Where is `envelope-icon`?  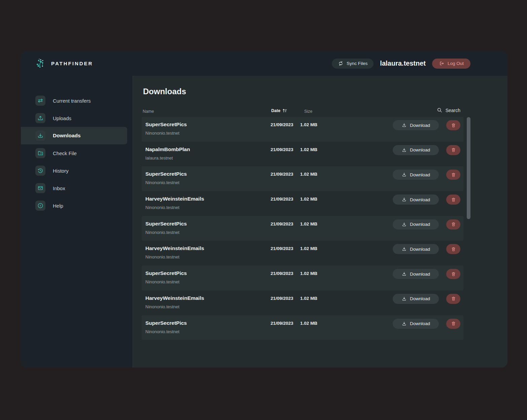
envelope-icon is located at coordinates (40, 188).